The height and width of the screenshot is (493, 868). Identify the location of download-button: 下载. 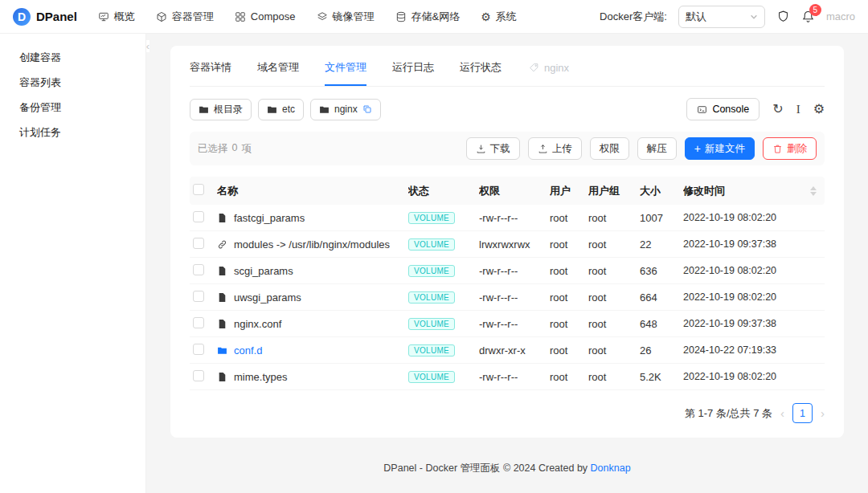
(493, 149).